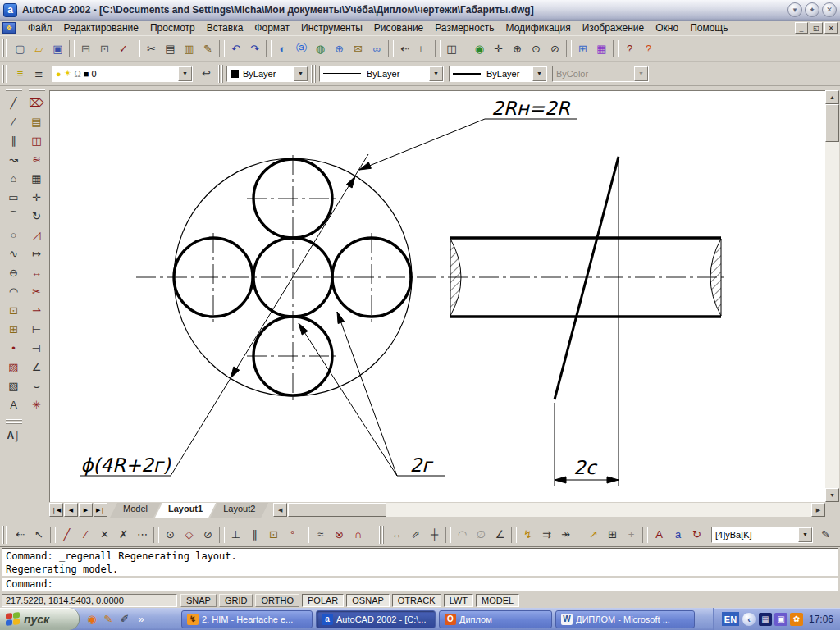 This screenshot has height=630, width=840. Describe the element at coordinates (801, 28) in the screenshot. I see `mdi-minimize-icon: _` at that location.